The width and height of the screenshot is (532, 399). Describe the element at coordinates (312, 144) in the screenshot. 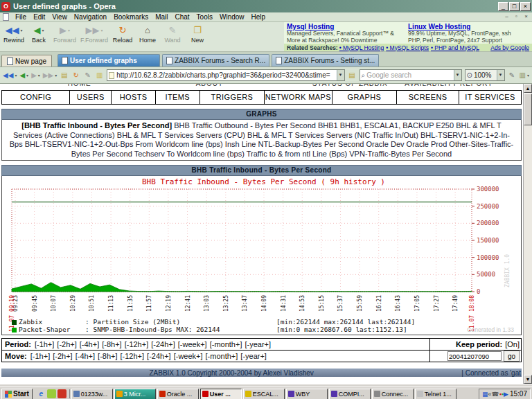

I see `graph-link: NTL-Backup-Bytes Per Second` at that location.